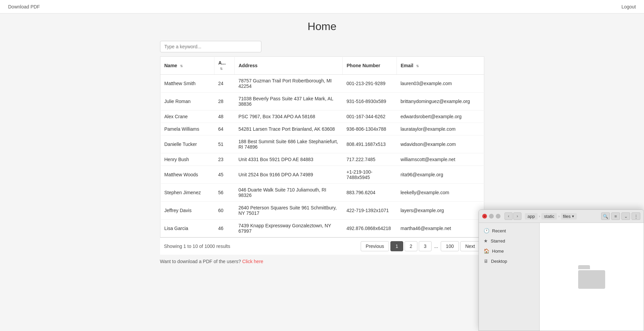 Image resolution: width=644 pixels, height=331 pixels. What do you see at coordinates (187, 66) in the screenshot?
I see `col-name: Name ⇅` at bounding box center [187, 66].